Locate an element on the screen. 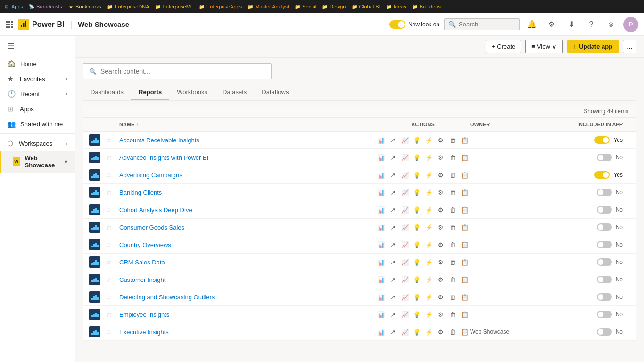  bookmark-design: 📁 Design is located at coordinates (334, 7).